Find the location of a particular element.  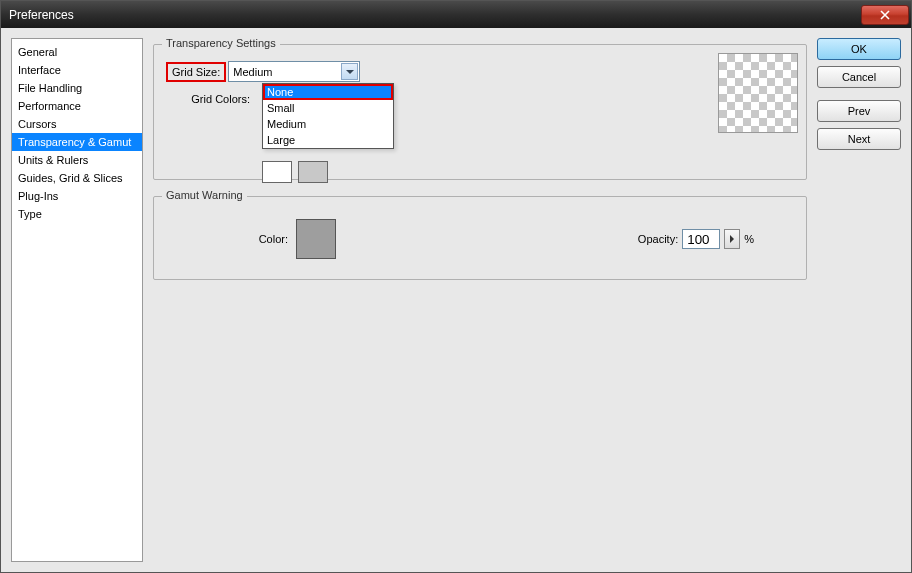

grid-size-dropdown: None Small Medium Large is located at coordinates (328, 116).